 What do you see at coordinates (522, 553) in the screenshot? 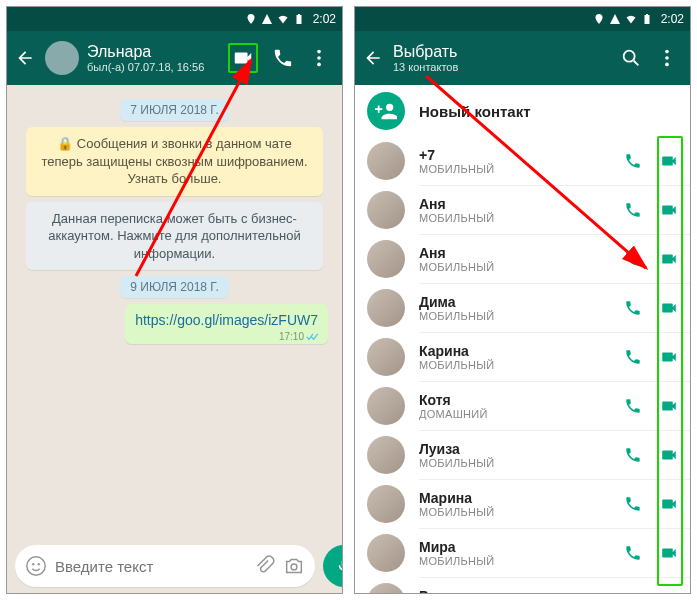
I see `contact-row: Мира МОБИЛЬНЫЙ` at bounding box center [522, 553].